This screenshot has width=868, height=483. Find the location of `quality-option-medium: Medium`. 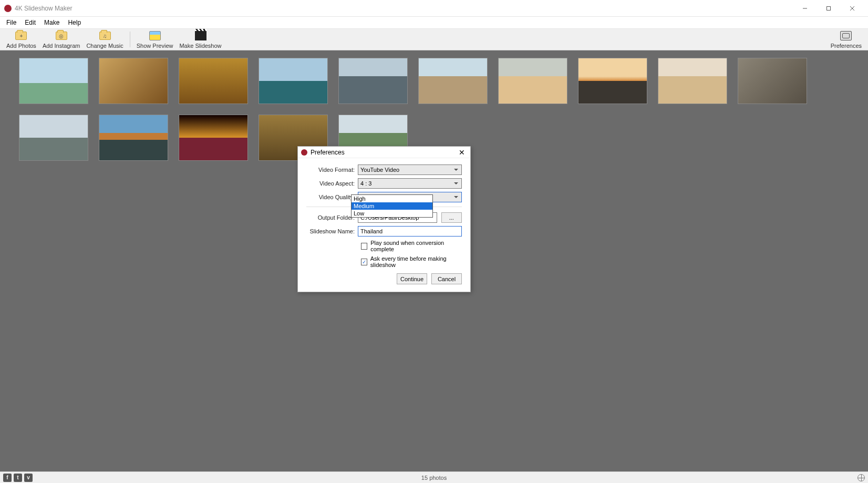

quality-option-medium: Medium is located at coordinates (392, 206).